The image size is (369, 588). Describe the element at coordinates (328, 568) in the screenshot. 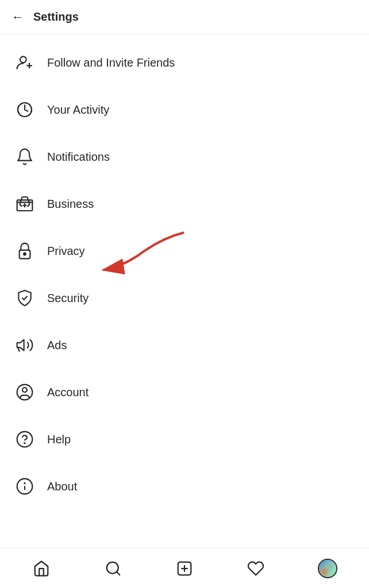

I see `nav-profile` at that location.